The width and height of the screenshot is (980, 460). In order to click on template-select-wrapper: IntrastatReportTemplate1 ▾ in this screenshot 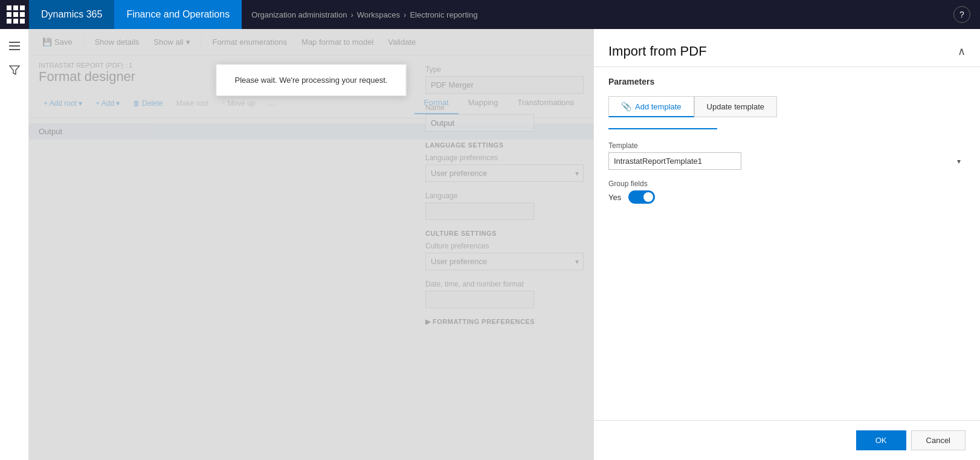, I will do `click(787, 161)`.